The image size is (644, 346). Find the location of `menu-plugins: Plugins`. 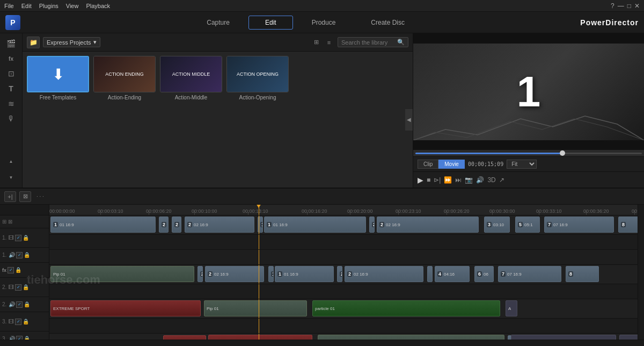

menu-plugins: Plugins is located at coordinates (49, 6).